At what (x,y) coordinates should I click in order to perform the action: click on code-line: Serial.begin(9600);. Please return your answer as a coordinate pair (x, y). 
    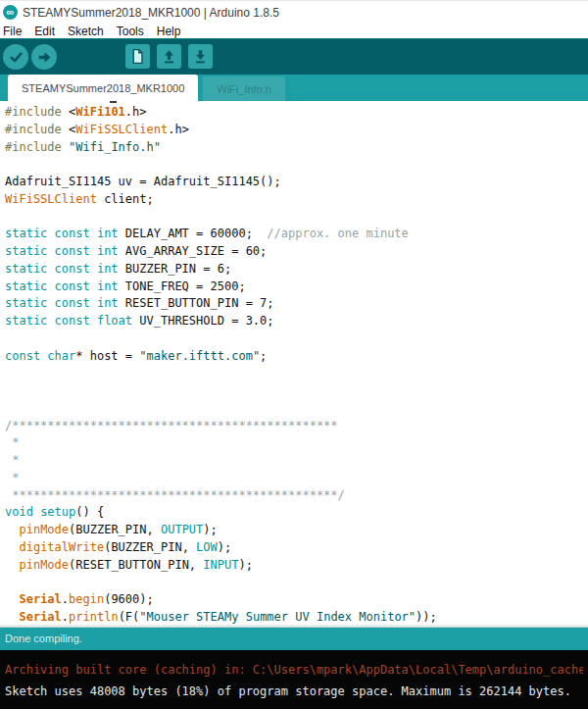
    Looking at the image, I should click on (296, 600).